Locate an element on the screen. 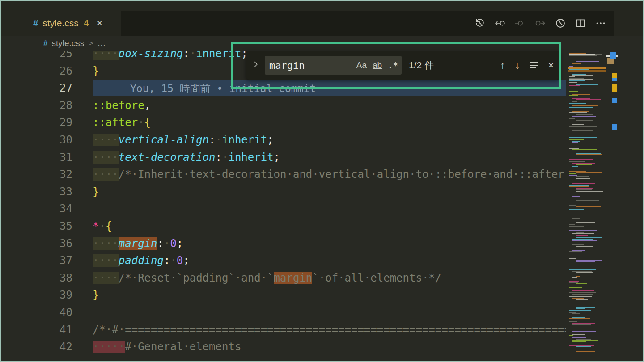  code-line-29: ::after·{ is located at coordinates (329, 122).